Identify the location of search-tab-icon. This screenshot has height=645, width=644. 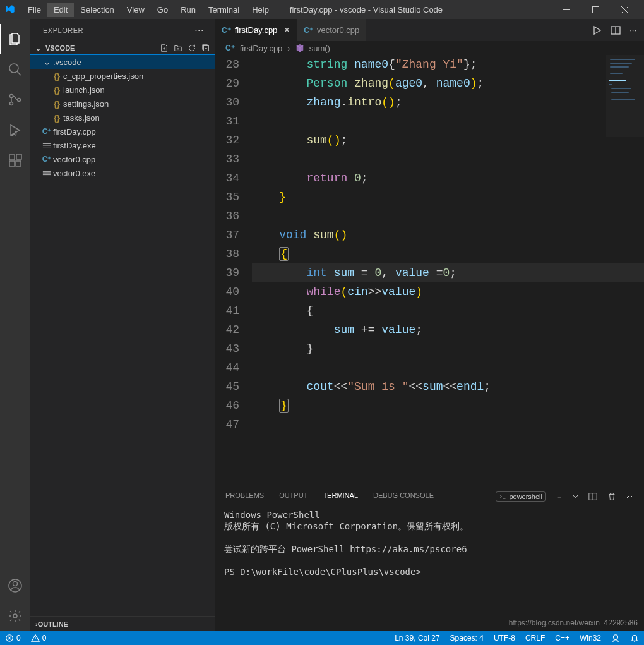
(15, 69).